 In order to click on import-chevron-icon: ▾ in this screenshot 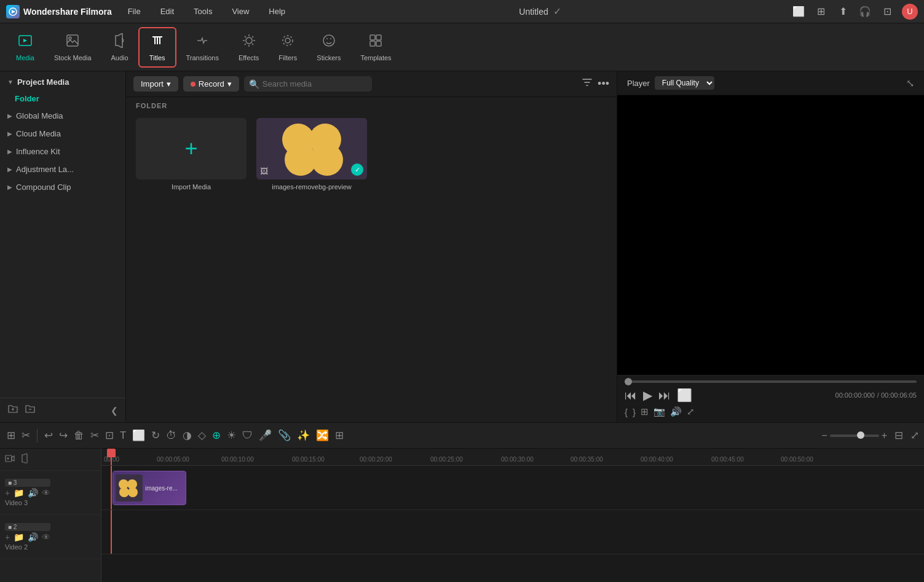, I will do `click(168, 84)`.